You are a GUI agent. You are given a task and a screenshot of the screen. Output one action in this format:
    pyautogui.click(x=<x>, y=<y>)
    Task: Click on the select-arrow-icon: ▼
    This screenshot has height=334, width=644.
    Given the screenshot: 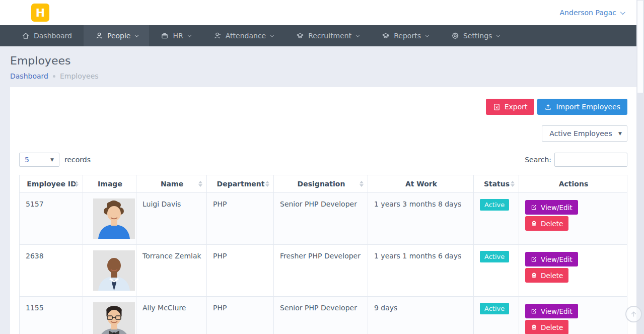 What is the action you would take?
    pyautogui.click(x=620, y=133)
    